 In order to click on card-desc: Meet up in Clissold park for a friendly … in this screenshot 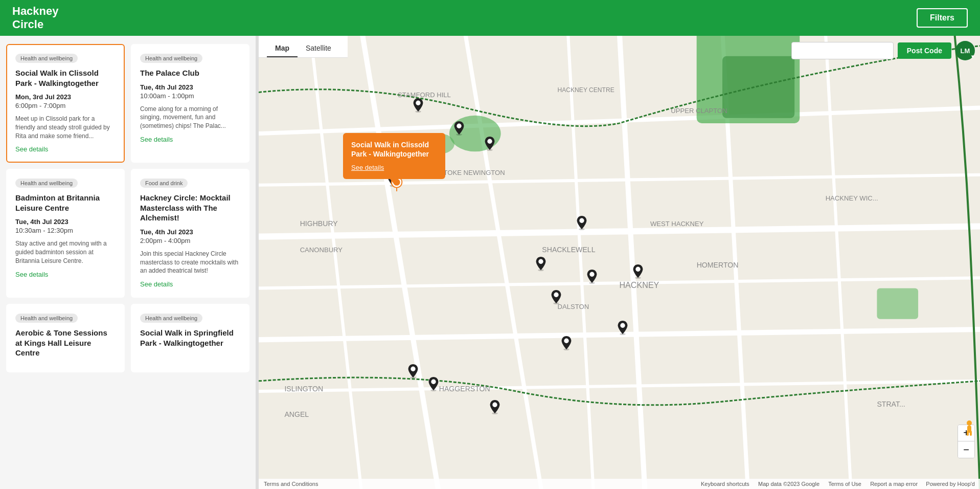, I will do `click(65, 127)`.